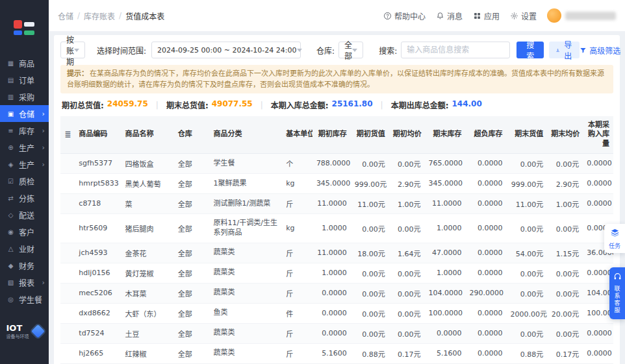  Describe the element at coordinates (25, 282) in the screenshot. I see `sidebar-item-14: ▧报表›` at that location.